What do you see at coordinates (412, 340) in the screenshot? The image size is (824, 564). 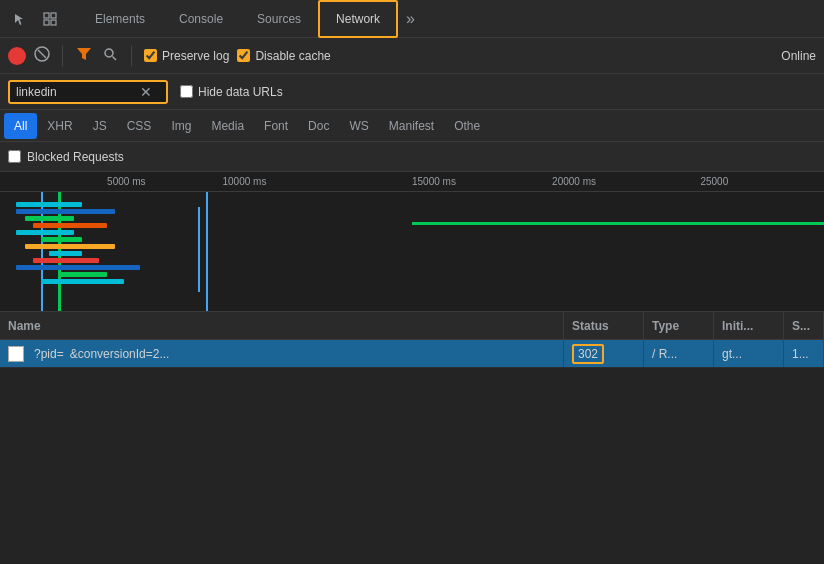 I see `requests-table: Name Status Type Initi... S... ?pid= &co…` at bounding box center [412, 340].